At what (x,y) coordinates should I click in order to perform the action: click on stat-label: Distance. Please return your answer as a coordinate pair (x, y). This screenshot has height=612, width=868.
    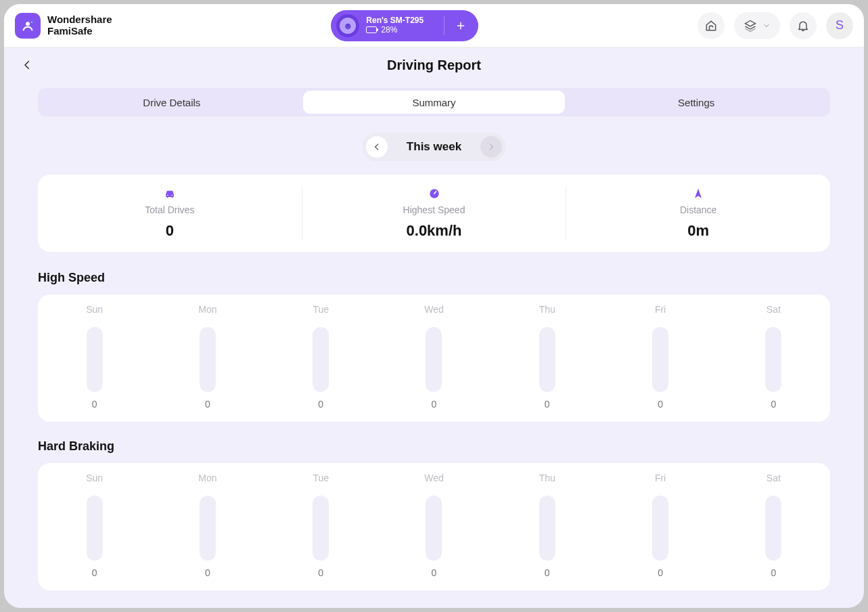
    Looking at the image, I should click on (698, 210).